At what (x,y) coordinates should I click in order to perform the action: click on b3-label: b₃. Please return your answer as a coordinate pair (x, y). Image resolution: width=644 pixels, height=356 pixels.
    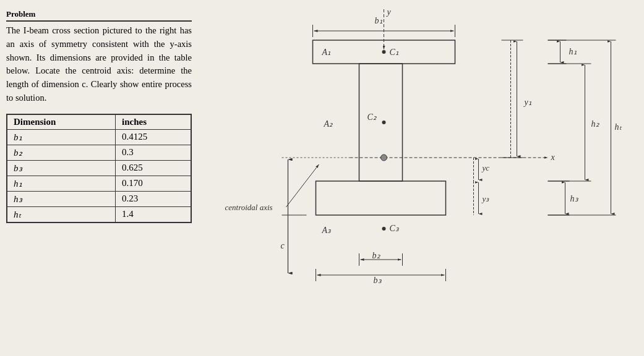
    Looking at the image, I should click on (378, 281).